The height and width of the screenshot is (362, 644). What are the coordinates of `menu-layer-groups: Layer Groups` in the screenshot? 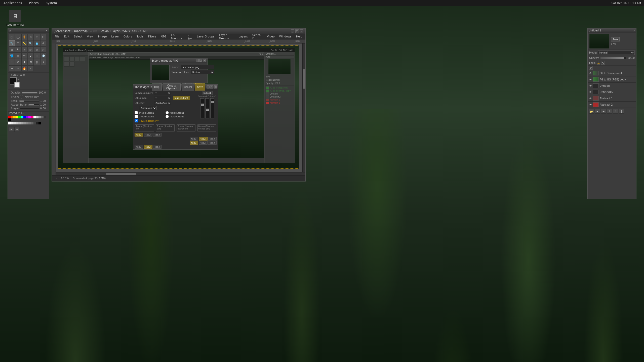 It's located at (226, 37).